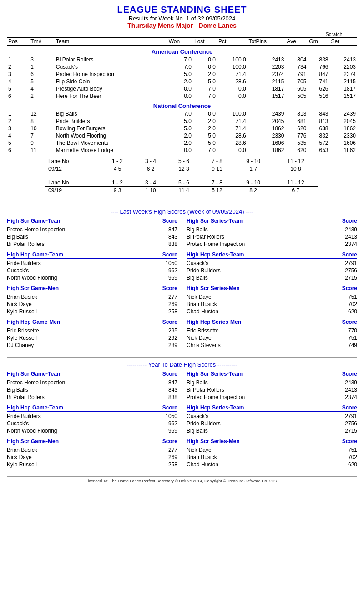  Describe the element at coordinates (297, 42) in the screenshot. I see `col-ave: Ave` at that location.